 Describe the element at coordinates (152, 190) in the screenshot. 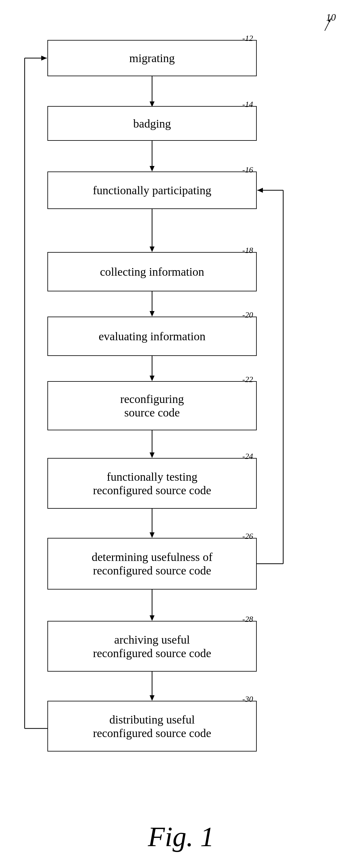

I see `box-func-participating: -16 functionally participating` at that location.